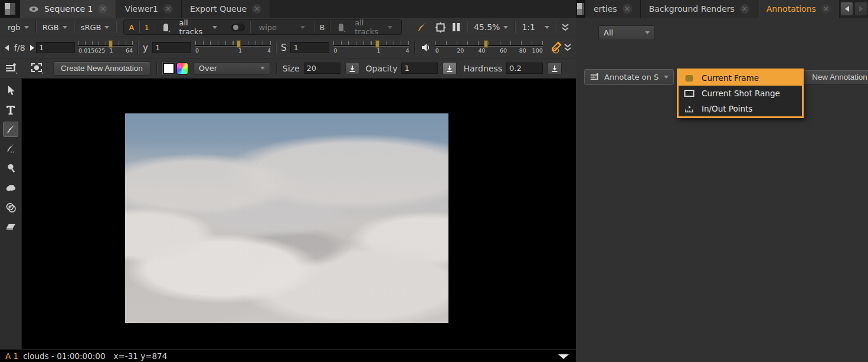  Describe the element at coordinates (382, 69) in the screenshot. I see `opacity-label: Opacity` at that location.